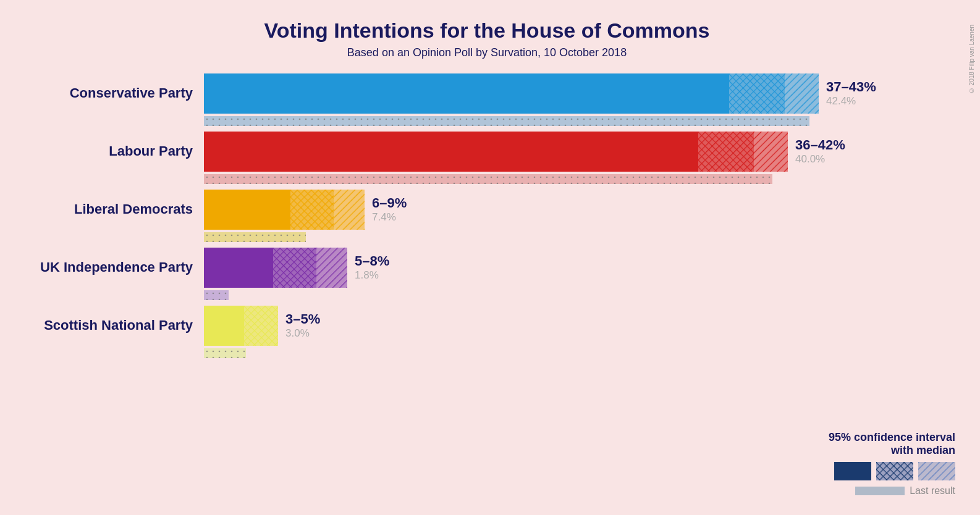 The image size is (980, 515). I want to click on main-bar-row: Conservative Party 37–43%42.4%, so click(493, 93).